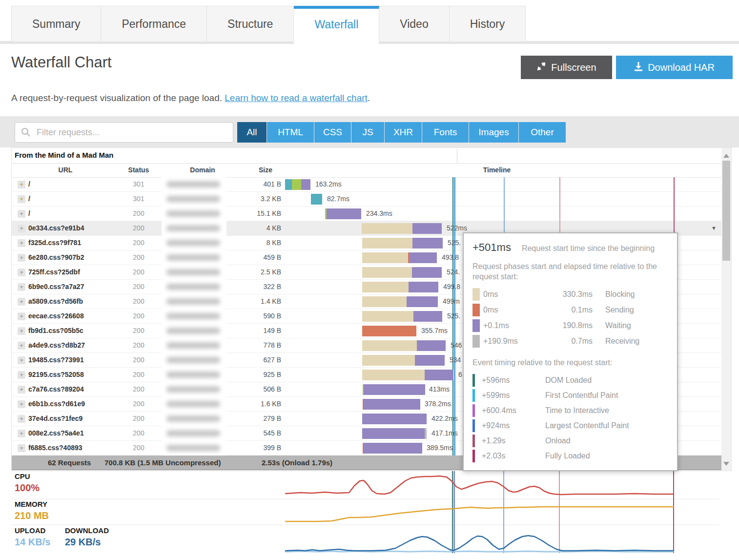  Describe the element at coordinates (56, 287) in the screenshot. I see `request-url: 6b9e0.css?a7a27` at that location.